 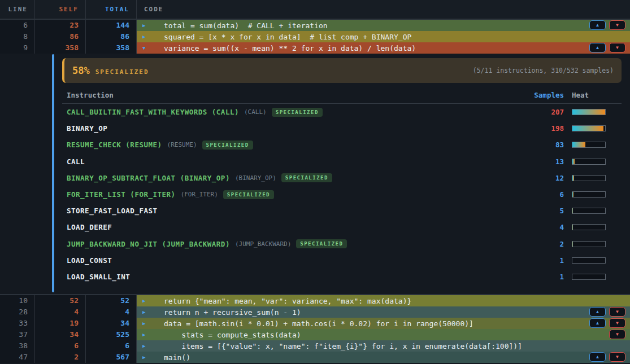 I want to click on code-cell: ▶return n + recursive_sum(n - 1)▲▼, so click(x=383, y=312).